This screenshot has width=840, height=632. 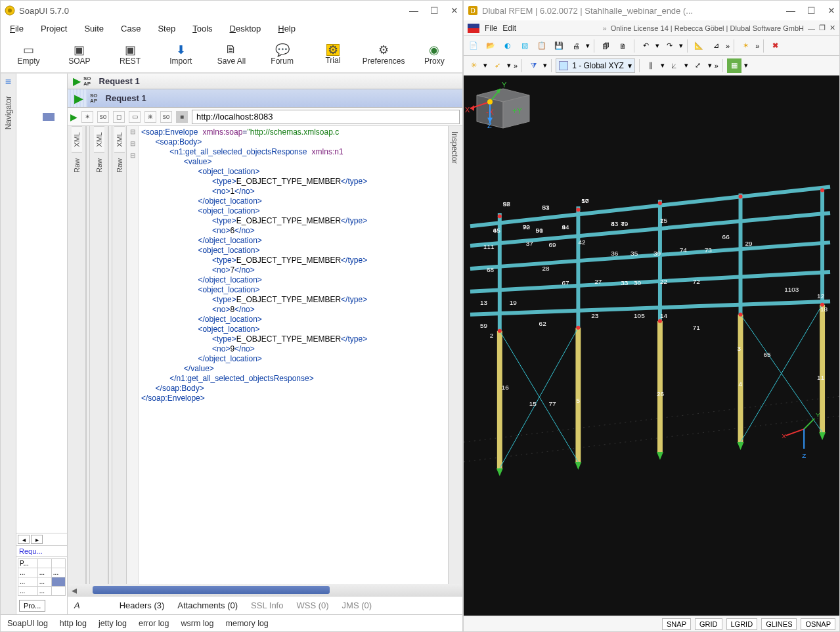 I want to click on nav-prev-button: ◂, so click(x=24, y=539).